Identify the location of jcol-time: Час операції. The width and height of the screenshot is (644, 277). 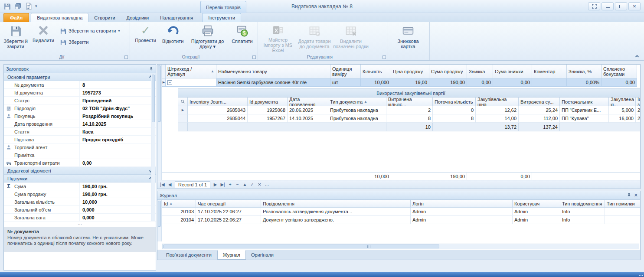
(229, 204).